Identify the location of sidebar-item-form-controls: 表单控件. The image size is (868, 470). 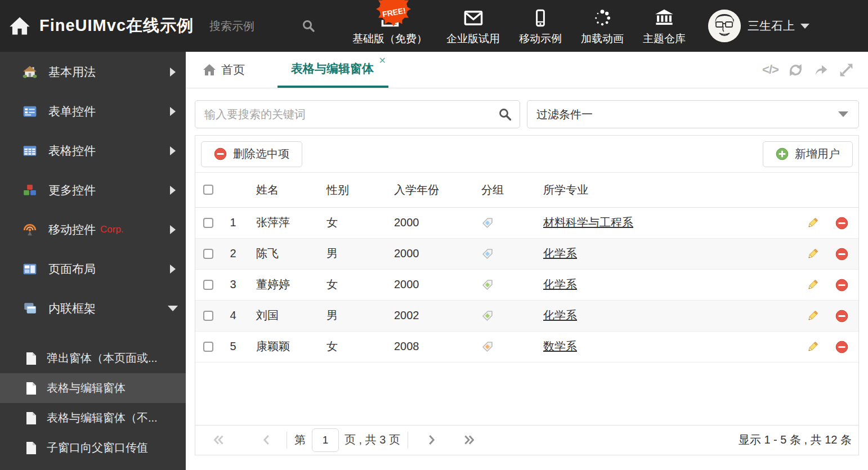
(93, 111).